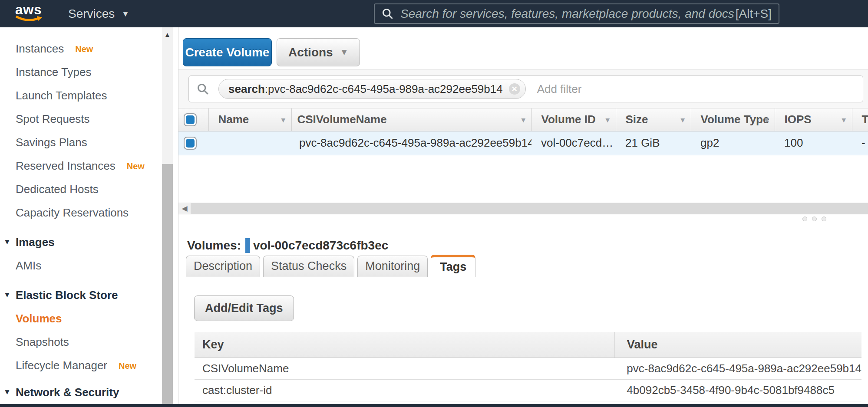  I want to click on column-header-truncated: T, so click(860, 120).